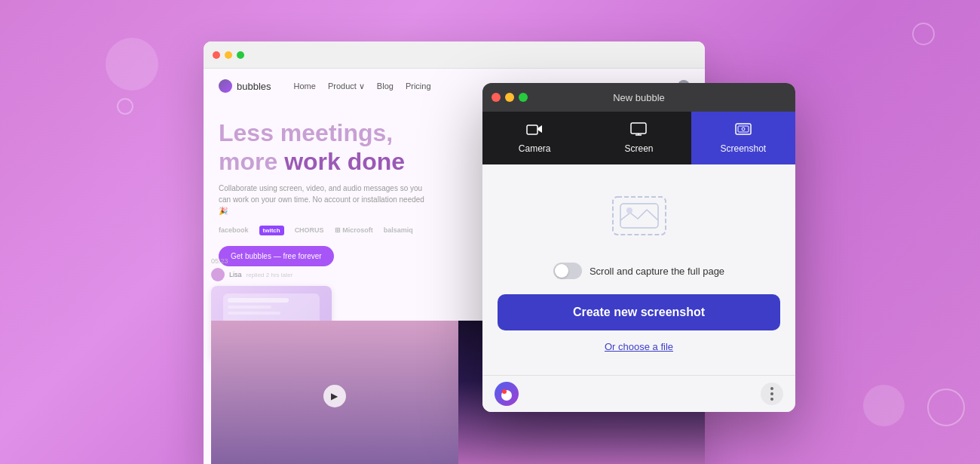 This screenshot has width=980, height=464. Describe the element at coordinates (639, 131) in the screenshot. I see `screen-icon` at that location.